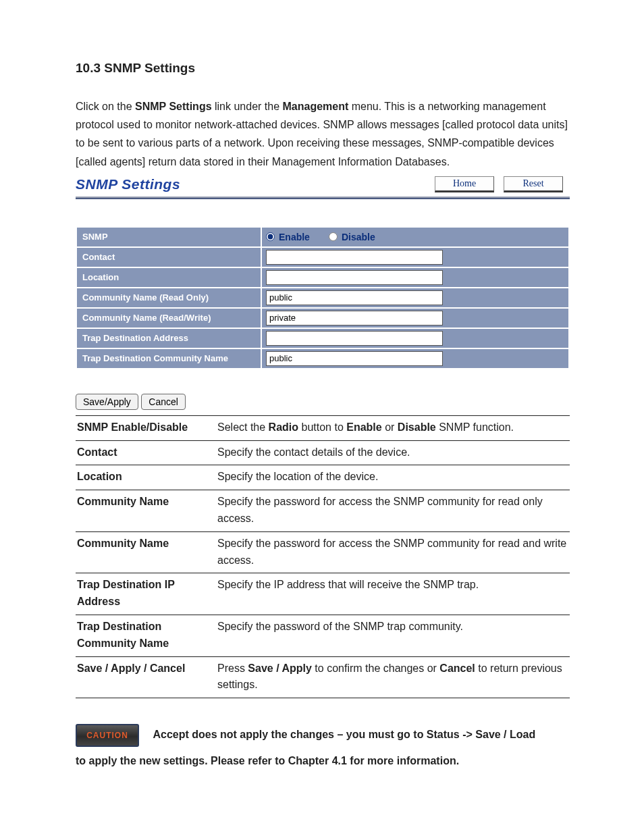  I want to click on row-label-location: Location, so click(169, 278).